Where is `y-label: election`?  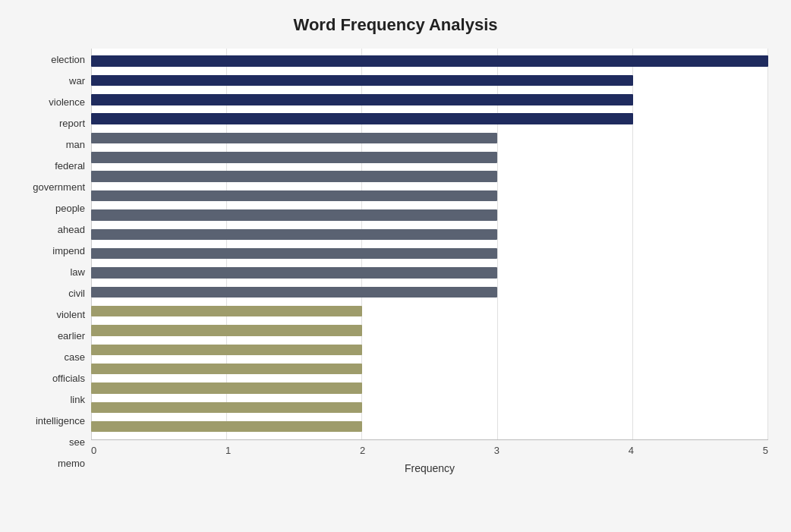 y-label: election is located at coordinates (68, 59).